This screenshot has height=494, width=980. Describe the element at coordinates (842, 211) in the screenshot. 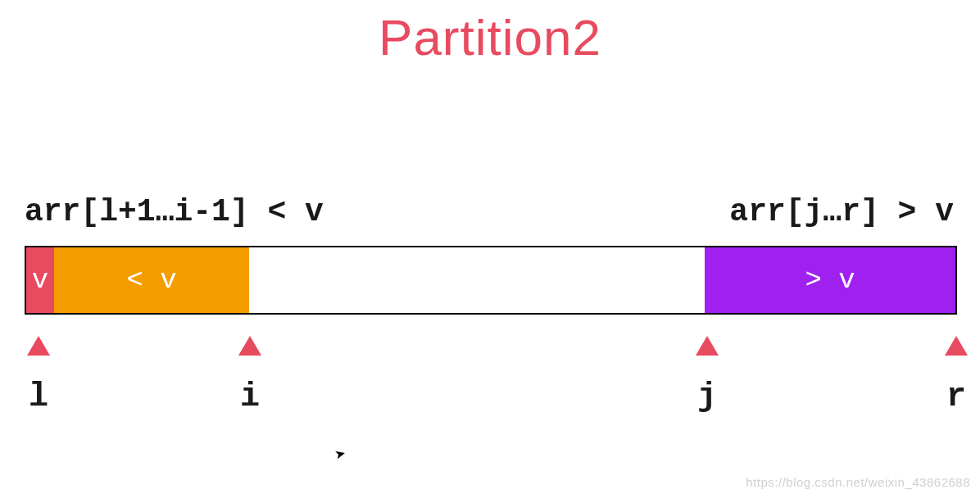

I see `invariant-right-text: arr[j…r] > v` at that location.